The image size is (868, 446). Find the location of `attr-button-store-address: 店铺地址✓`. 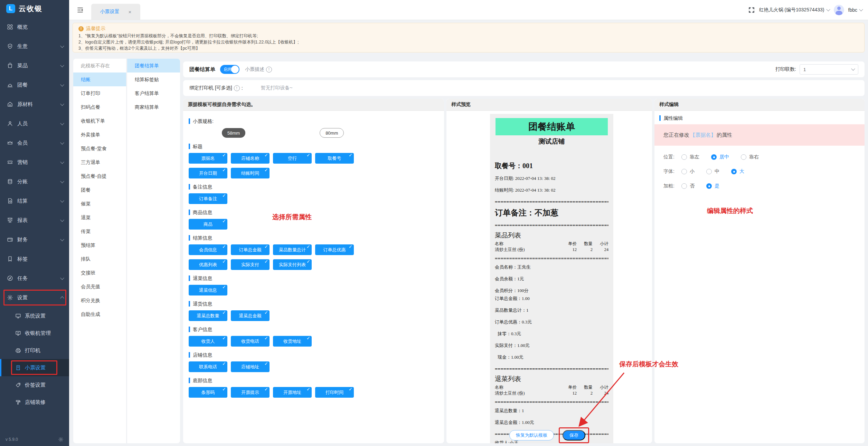

attr-button-store-address: 店铺地址✓ is located at coordinates (250, 367).